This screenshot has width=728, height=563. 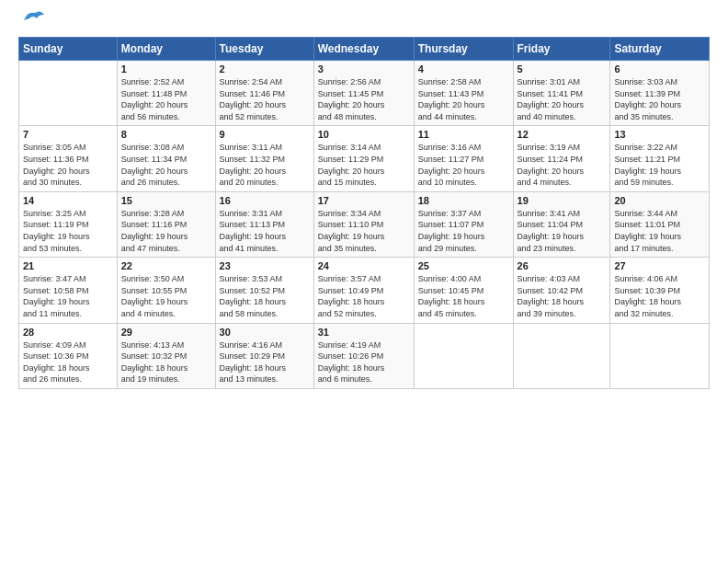 What do you see at coordinates (265, 50) in the screenshot?
I see `col-tuesday: Tuesday` at bounding box center [265, 50].